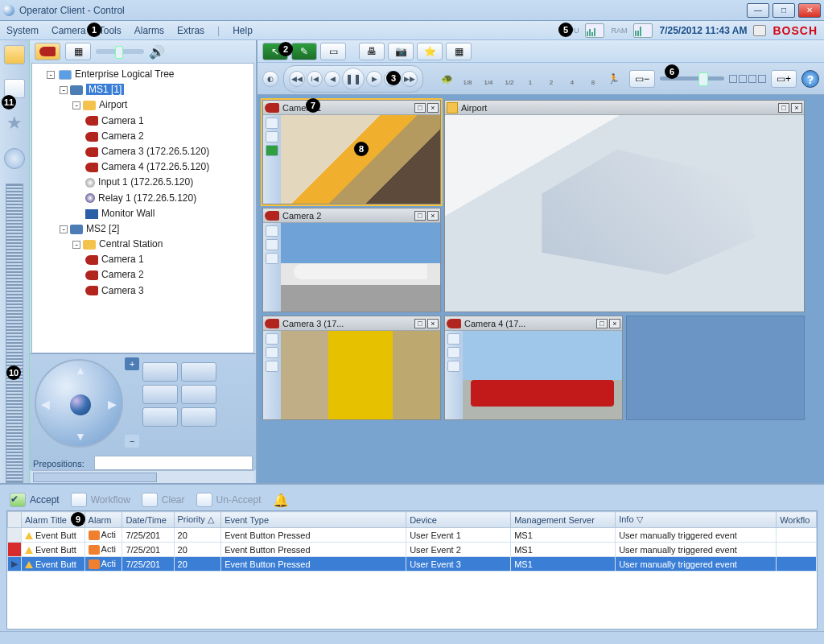 This screenshot has width=824, height=644. What do you see at coordinates (624, 213) in the screenshot?
I see `map-image` at bounding box center [624, 213].